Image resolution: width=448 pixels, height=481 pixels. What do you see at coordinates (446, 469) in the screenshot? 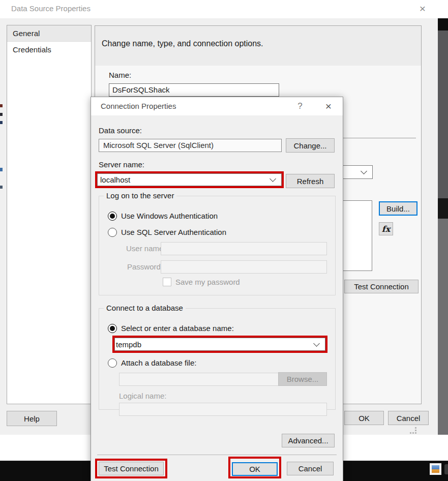
I see `taskbar-partial-icon` at bounding box center [446, 469].